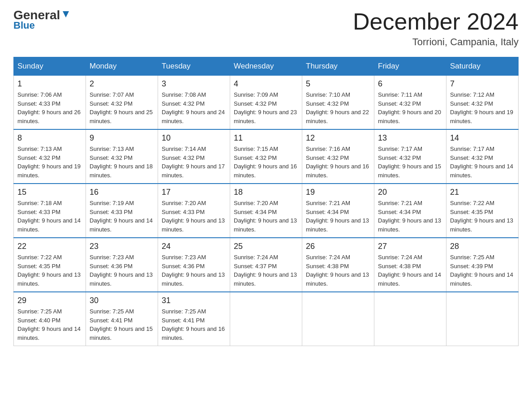 Image resolution: width=532 pixels, height=411 pixels. What do you see at coordinates (482, 84) in the screenshot?
I see `day-number: 7` at bounding box center [482, 84].